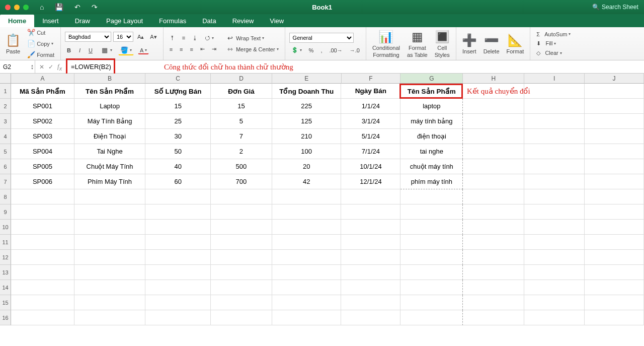 The height and width of the screenshot is (346, 644). Describe the element at coordinates (192, 49) in the screenshot. I see `align-right-button: ≡` at that location.